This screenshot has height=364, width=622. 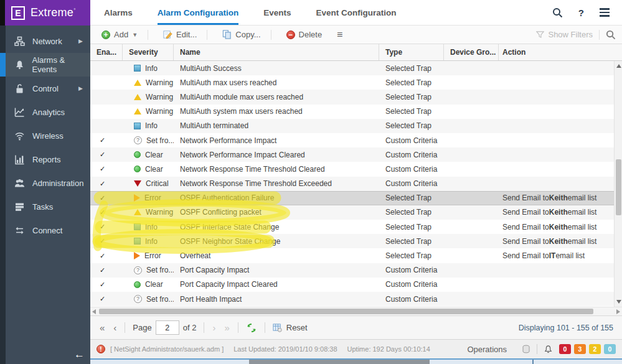 I want to click on alarm-action-cell: Send Email to IT email list, so click(x=560, y=255).